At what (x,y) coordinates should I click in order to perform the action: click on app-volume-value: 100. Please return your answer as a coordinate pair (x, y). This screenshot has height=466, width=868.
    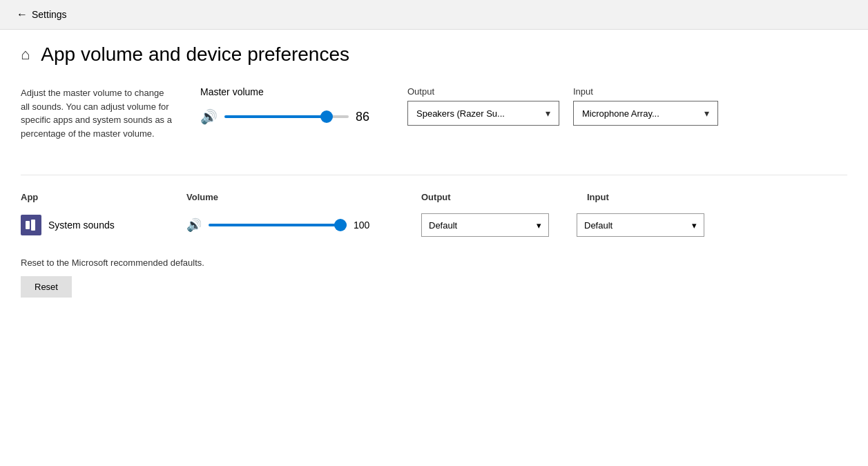
    Looking at the image, I should click on (366, 225).